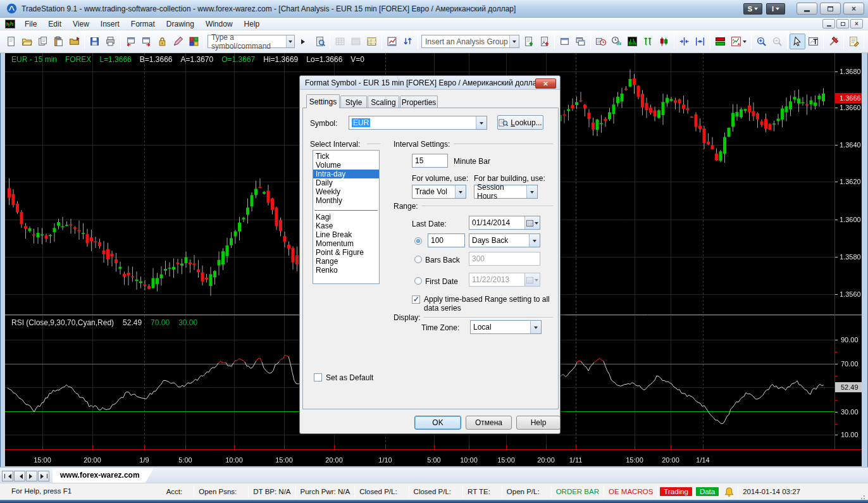 Image resolution: width=868 pixels, height=503 pixels. What do you see at coordinates (862, 494) in the screenshot?
I see `resize-grip` at bounding box center [862, 494].